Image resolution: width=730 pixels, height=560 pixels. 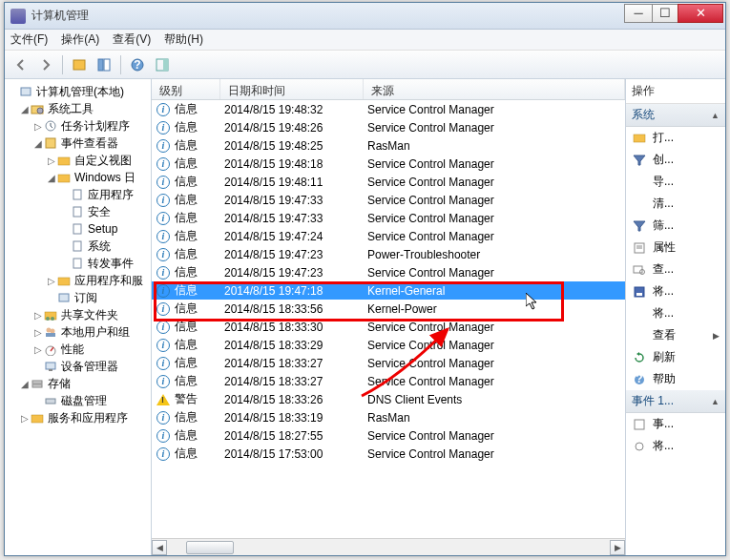 What do you see at coordinates (388, 145) in the screenshot?
I see `event-row: i信息2014/8/15 19:48:25RasMan` at bounding box center [388, 145].